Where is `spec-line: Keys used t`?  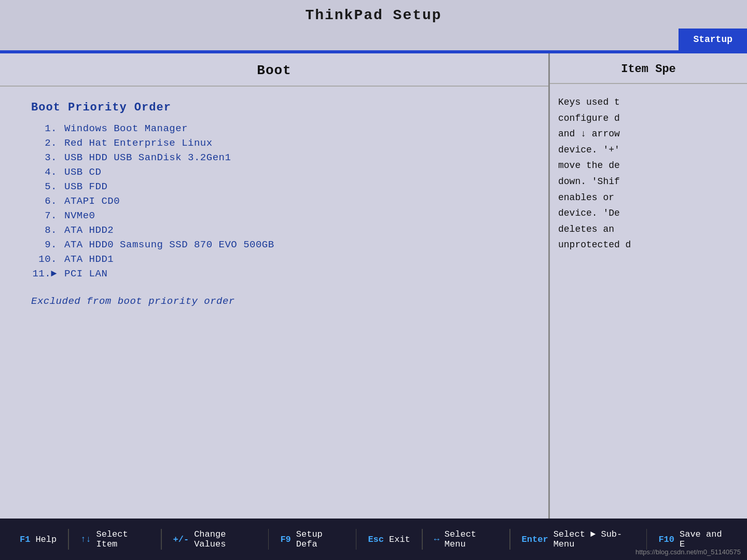 spec-line: Keys used t is located at coordinates (648, 103).